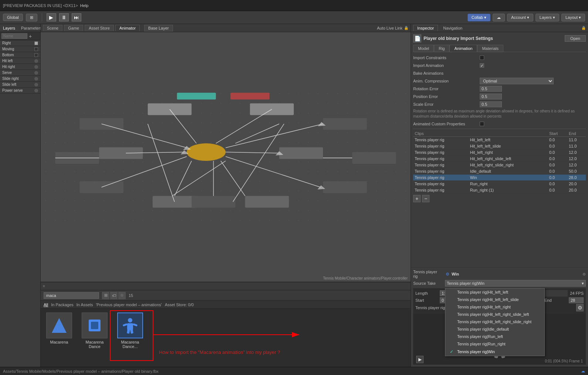 This screenshot has width=588, height=375. Describe the element at coordinates (500, 184) in the screenshot. I see `clip-row-7: Tennis player rig Run_right 0.0 20.0` at that location.